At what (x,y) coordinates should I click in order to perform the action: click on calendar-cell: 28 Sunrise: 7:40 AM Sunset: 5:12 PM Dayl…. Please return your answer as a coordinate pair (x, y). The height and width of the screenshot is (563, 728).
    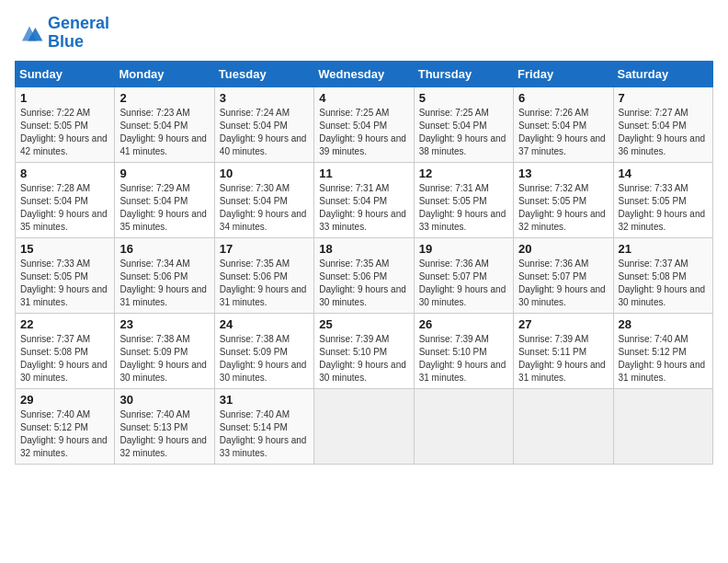
    Looking at the image, I should click on (663, 350).